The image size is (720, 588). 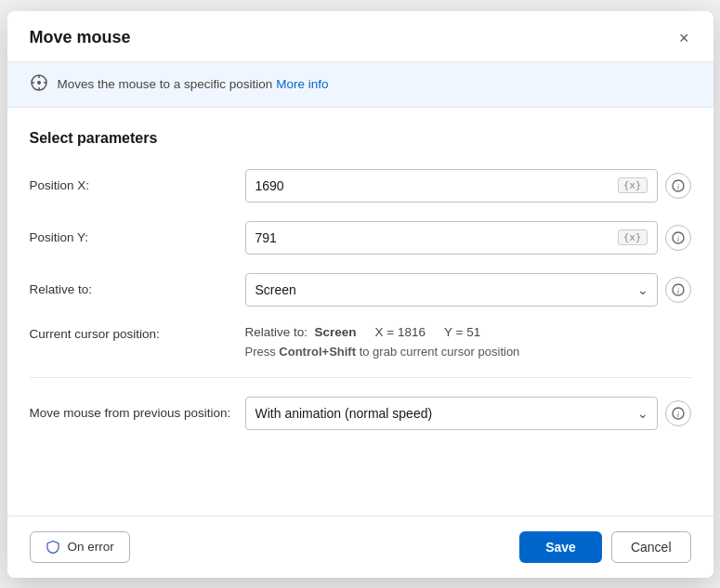 I want to click on cursor-position-label: Current cursor position:, so click(x=132, y=333).